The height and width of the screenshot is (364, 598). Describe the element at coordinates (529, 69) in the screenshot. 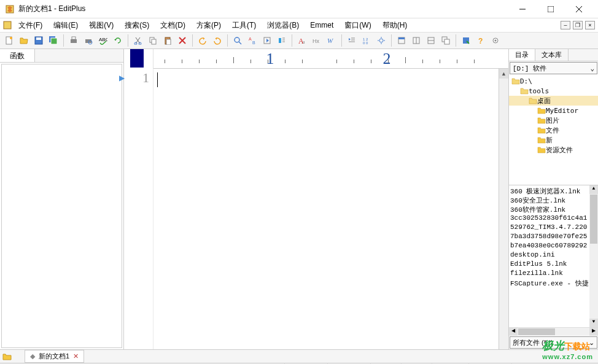

I see `drive-label: [D:] 软件` at that location.